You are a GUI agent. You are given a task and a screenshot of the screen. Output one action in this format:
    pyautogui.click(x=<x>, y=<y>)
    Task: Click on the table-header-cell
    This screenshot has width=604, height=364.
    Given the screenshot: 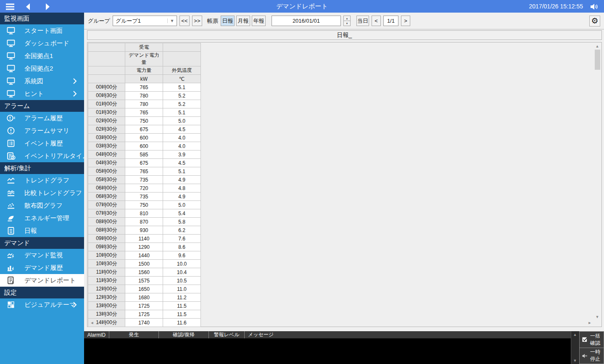 What is the action you would take?
    pyautogui.click(x=107, y=59)
    